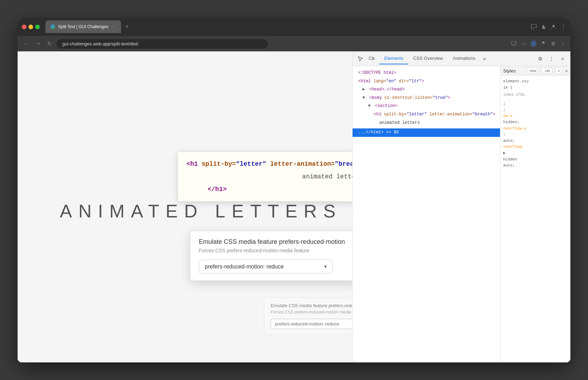  Describe the element at coordinates (217, 164) in the screenshot. I see `attr-split-by: split-by=` at that location.